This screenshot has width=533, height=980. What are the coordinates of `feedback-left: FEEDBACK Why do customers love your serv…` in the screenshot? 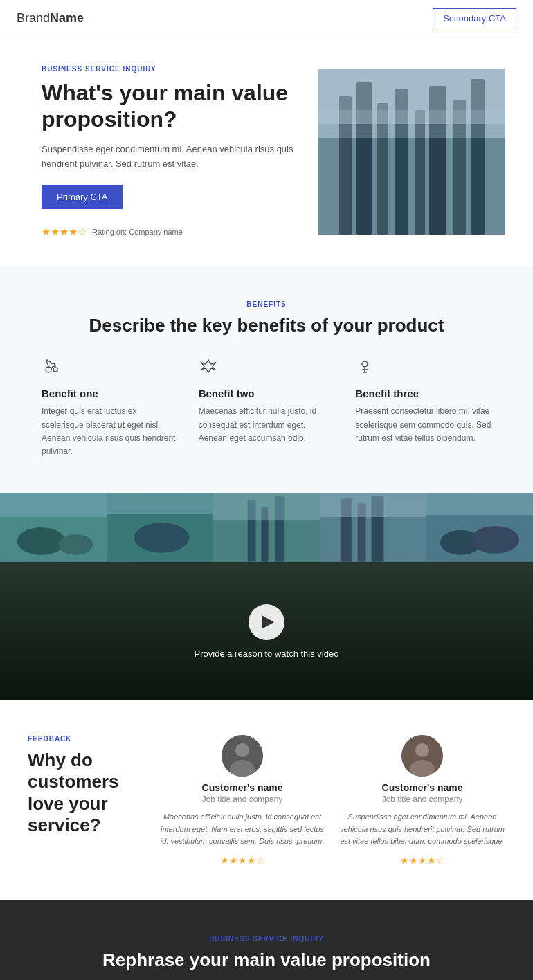 It's located at (83, 786).